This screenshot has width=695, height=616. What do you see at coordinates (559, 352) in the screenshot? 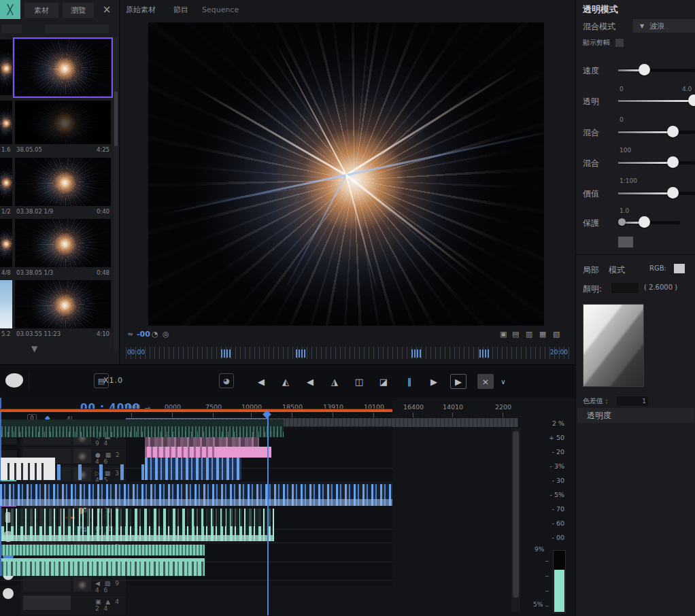
I see `scrub-end-label: 20:00` at bounding box center [559, 352].